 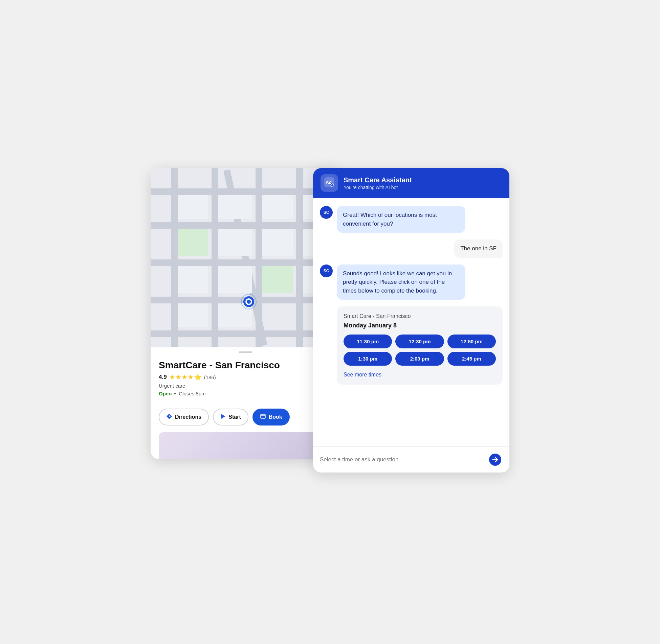 I want to click on chat-avatar: SC, so click(x=329, y=183).